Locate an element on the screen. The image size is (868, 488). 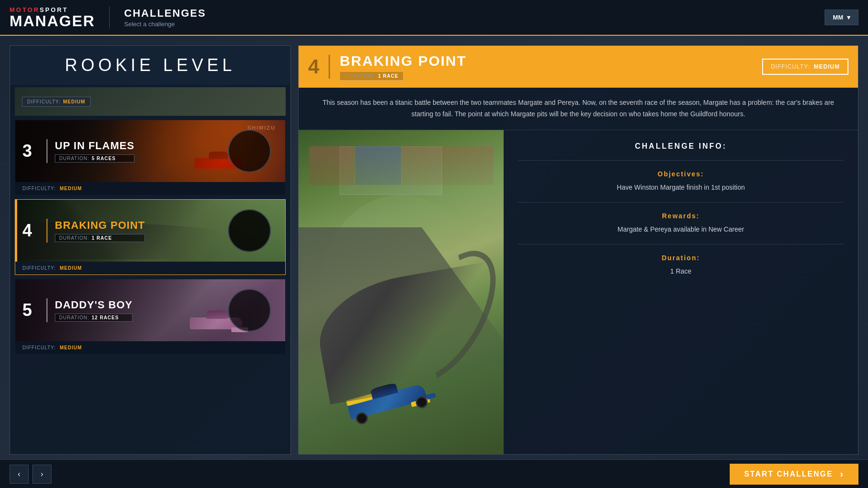
challenge-5-circle-icon is located at coordinates (249, 310).